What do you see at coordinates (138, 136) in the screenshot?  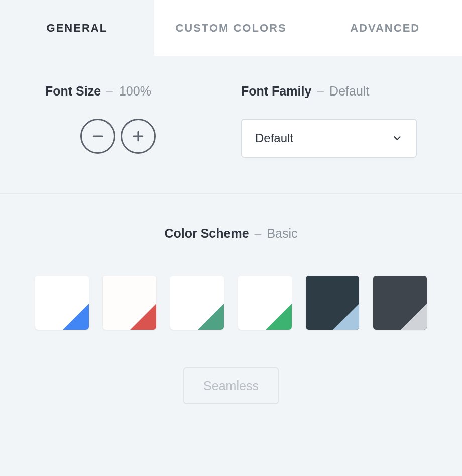 I see `plus-icon` at bounding box center [138, 136].